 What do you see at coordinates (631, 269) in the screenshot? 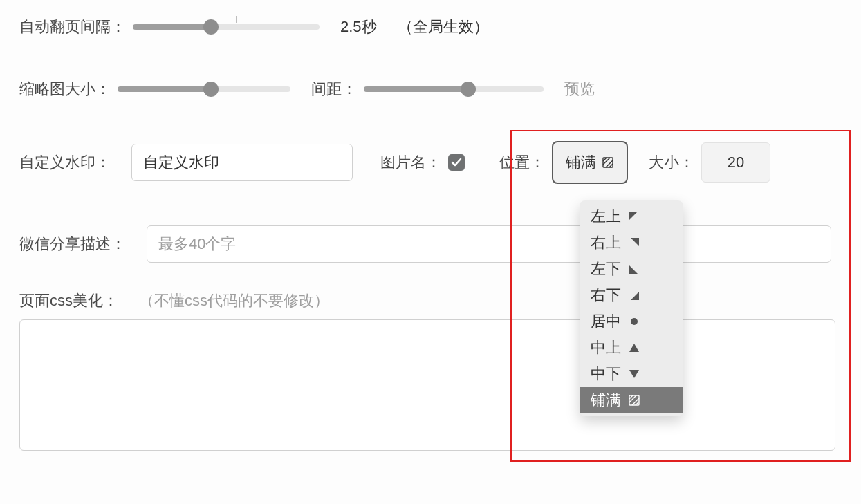
I see `position-option-bottom-left: 左下` at bounding box center [631, 269].